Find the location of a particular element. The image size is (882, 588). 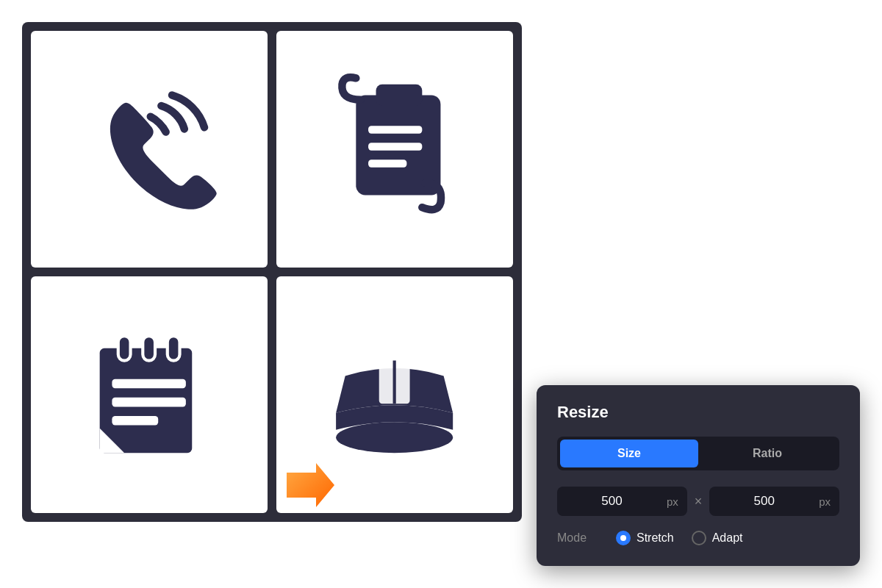

dimension-row: px × px is located at coordinates (698, 501).